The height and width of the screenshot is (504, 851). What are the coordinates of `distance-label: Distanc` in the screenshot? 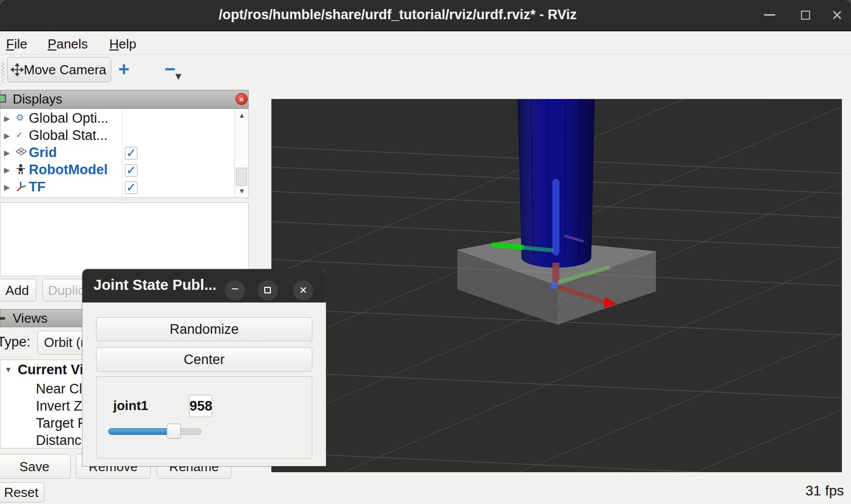 It's located at (59, 440).